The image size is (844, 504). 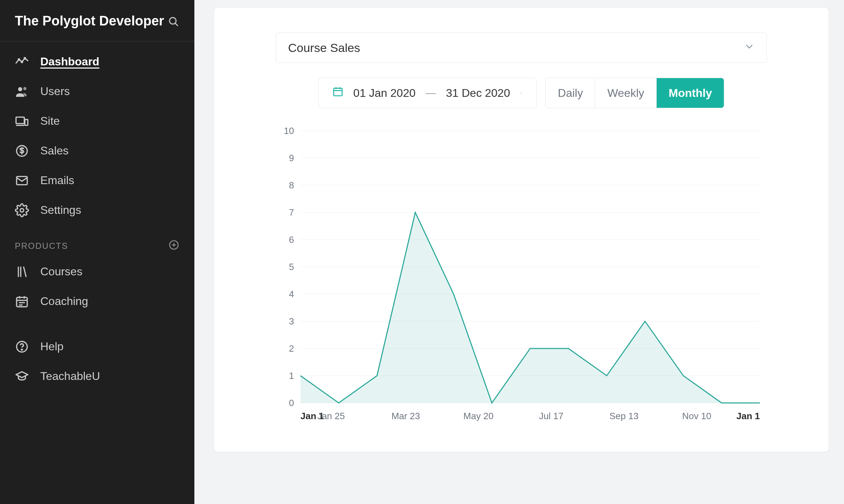 I want to click on date-end: 31 Dec 2020, so click(x=478, y=93).